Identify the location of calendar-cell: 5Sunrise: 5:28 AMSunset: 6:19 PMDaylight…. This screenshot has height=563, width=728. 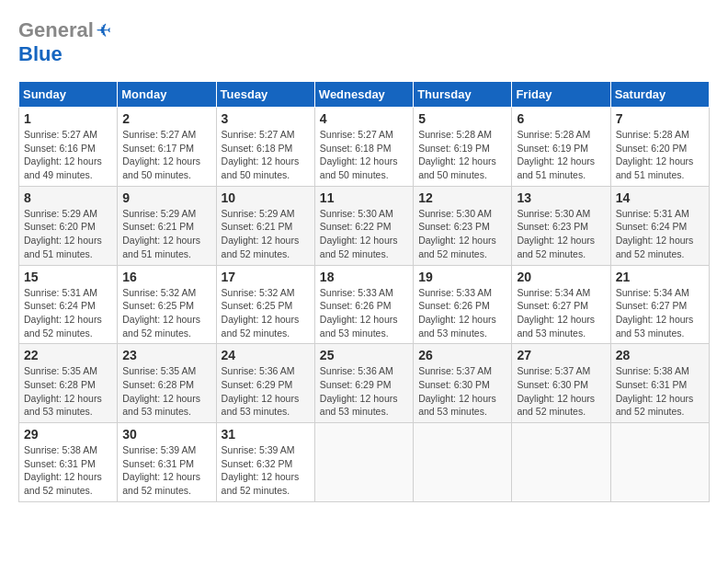
(463, 147).